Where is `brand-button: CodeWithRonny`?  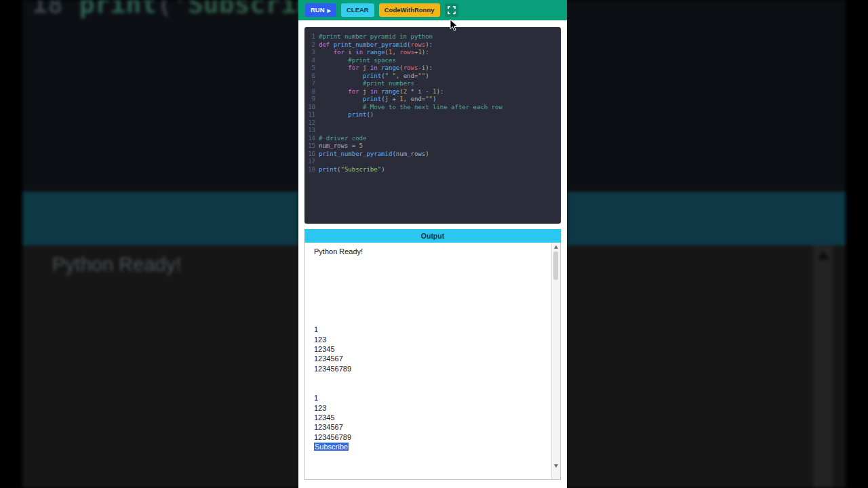
brand-button: CodeWithRonny is located at coordinates (410, 10).